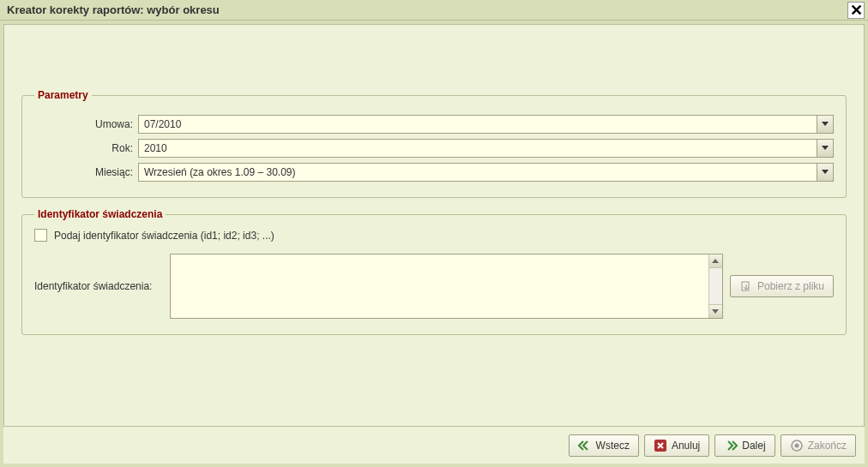  What do you see at coordinates (477, 124) in the screenshot?
I see `umowa-value: 07/2010` at bounding box center [477, 124].